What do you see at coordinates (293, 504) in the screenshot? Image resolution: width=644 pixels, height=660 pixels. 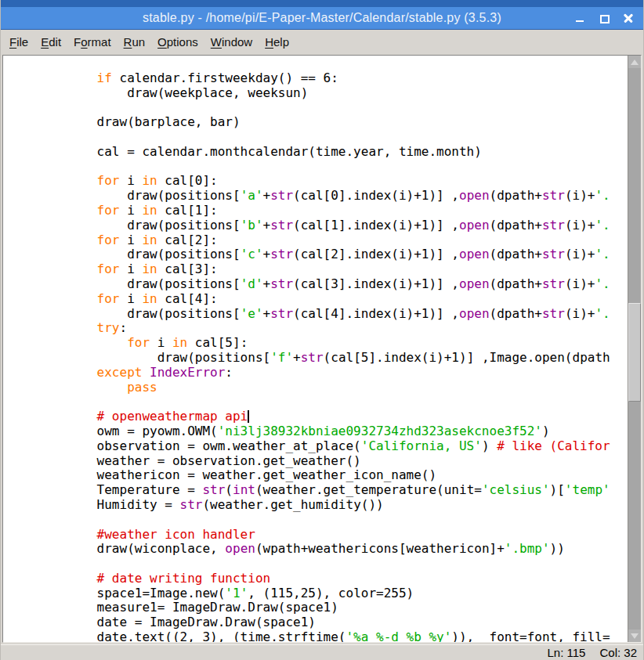 I see `code-segment-code_text: (weather.get_humidity())` at bounding box center [293, 504].